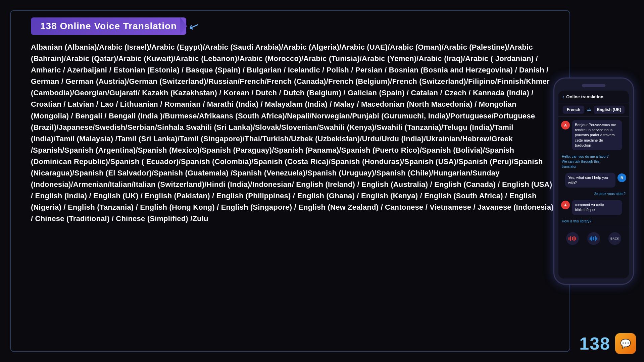 The width and height of the screenshot is (644, 362). Describe the element at coordinates (573, 239) in the screenshot. I see `mic-left-button` at that location.